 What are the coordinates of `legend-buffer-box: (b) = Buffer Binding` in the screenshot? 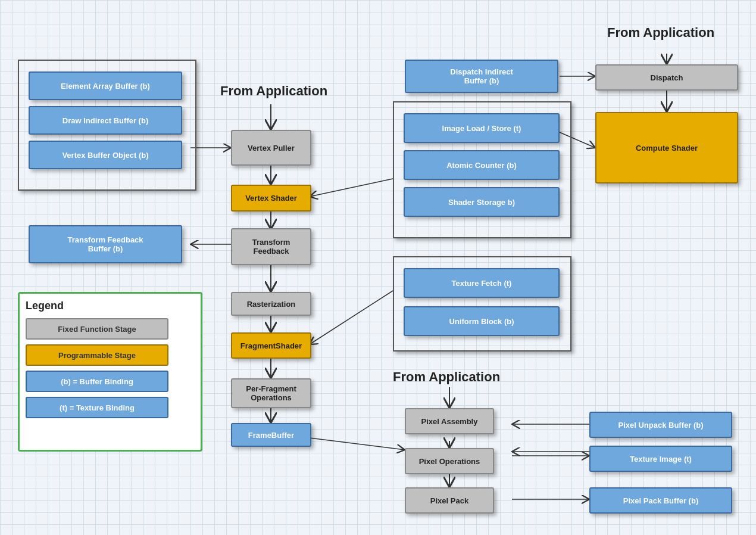 It's located at (97, 381).